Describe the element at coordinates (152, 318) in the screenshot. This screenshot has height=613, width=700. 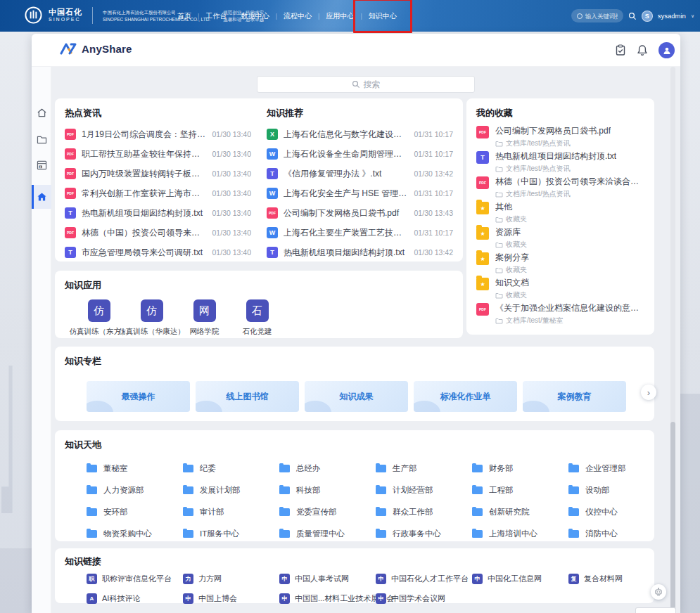
I see `knowledge-app: 仿 仿真训练（华康达）` at that location.